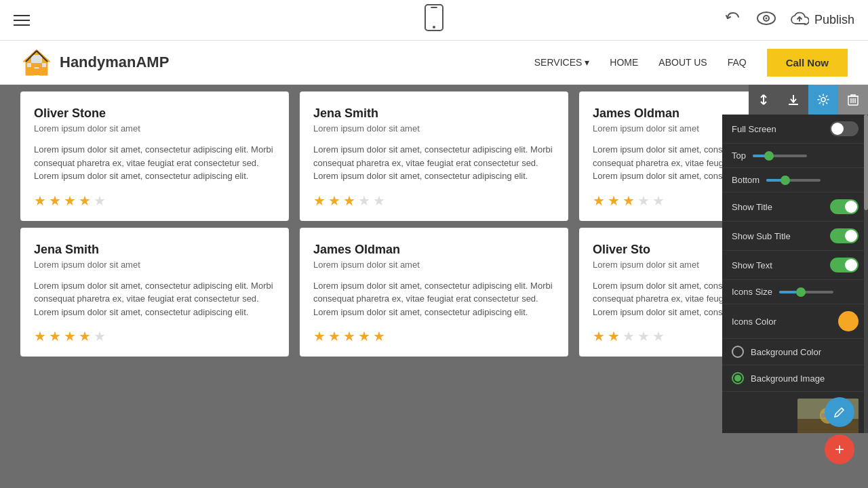 This screenshot has height=488, width=868. Describe the element at coordinates (434, 62) in the screenshot. I see `site-header: HandymanAMP SERVICES ▾ HOME ABOUT US FAQ…` at that location.